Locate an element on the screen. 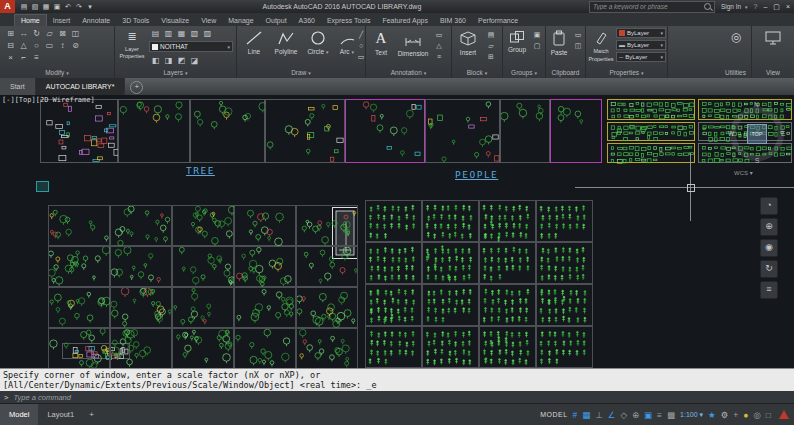  linetype-dropdown: ─ ByLayer ▾ is located at coordinates (641, 57).